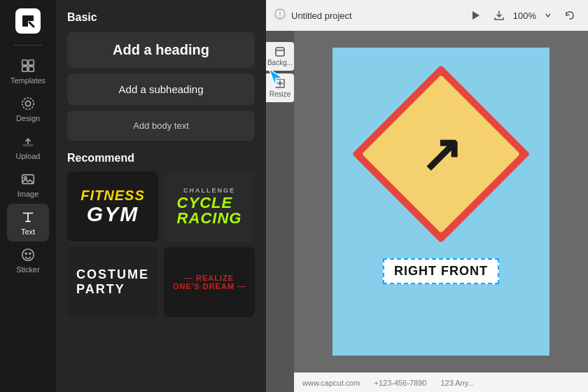 The image size is (588, 392). Describe the element at coordinates (28, 260) in the screenshot. I see `sidebar-item-sticker: Sticker` at that location.